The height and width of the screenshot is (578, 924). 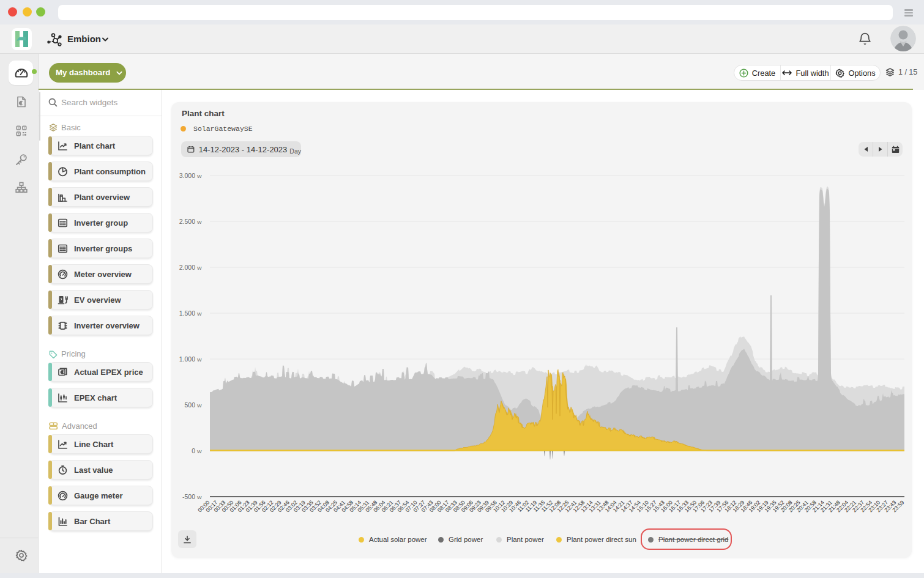 I want to click on svg-text: 500, so click(x=190, y=405).